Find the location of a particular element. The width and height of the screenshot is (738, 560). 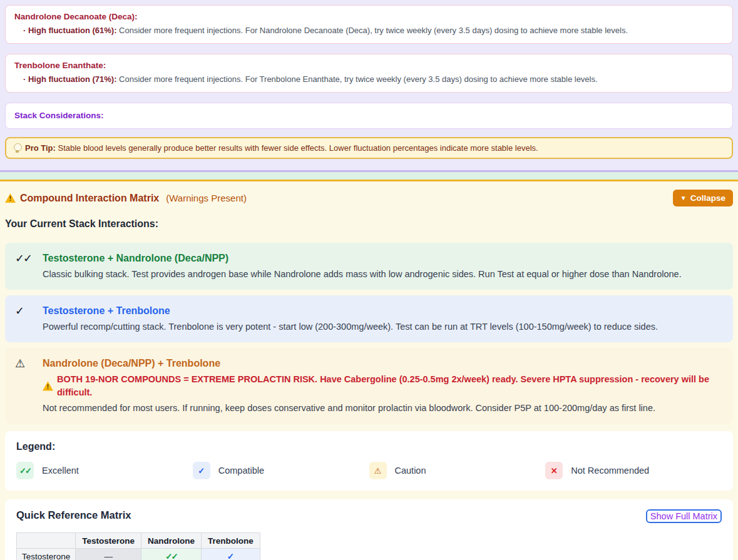

matrix-header-row: Testosterone Nandrolone Trenbolone is located at coordinates (139, 541).